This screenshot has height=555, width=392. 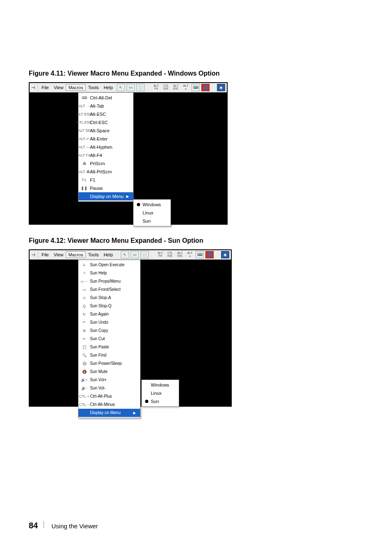 I want to click on macro-item: ALT →Alt-Tab, so click(x=106, y=106).